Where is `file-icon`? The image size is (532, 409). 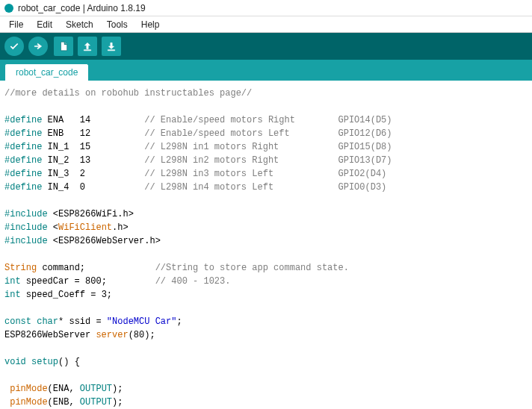
file-icon is located at coordinates (64, 46).